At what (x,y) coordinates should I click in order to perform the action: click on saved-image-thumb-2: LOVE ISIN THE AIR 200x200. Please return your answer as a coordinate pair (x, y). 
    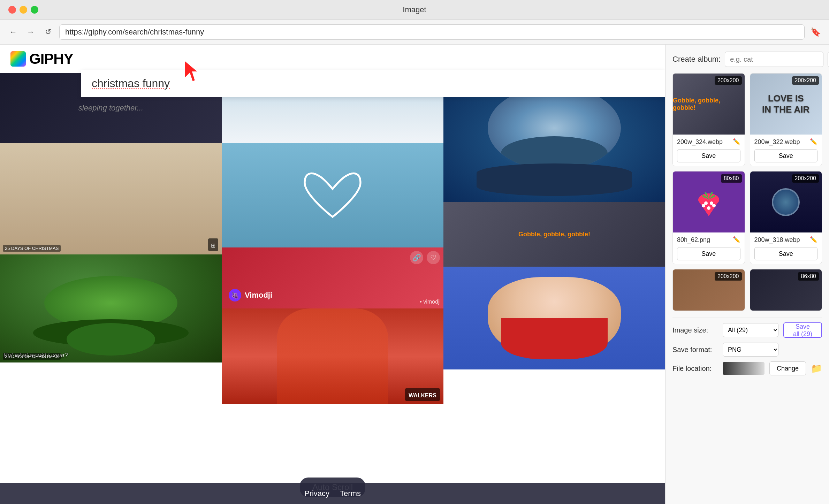
    Looking at the image, I should click on (786, 104).